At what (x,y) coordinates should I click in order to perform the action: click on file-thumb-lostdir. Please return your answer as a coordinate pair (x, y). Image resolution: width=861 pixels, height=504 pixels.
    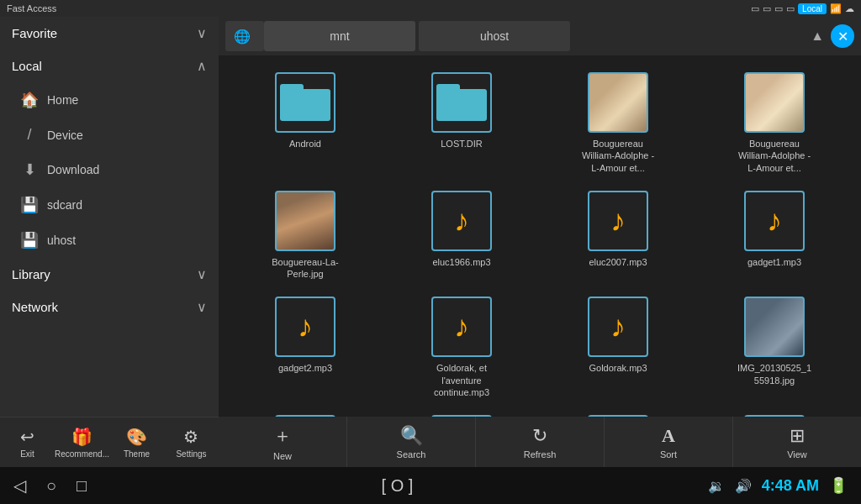
    Looking at the image, I should click on (462, 102).